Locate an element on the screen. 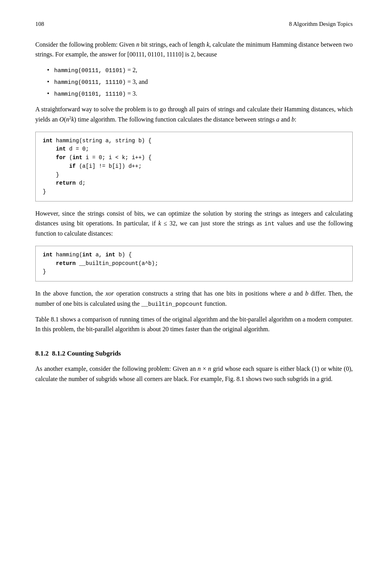 This screenshot has width=388, height=588. list-item: hamming(00111, 11110) = 3, and is located at coordinates (200, 82).